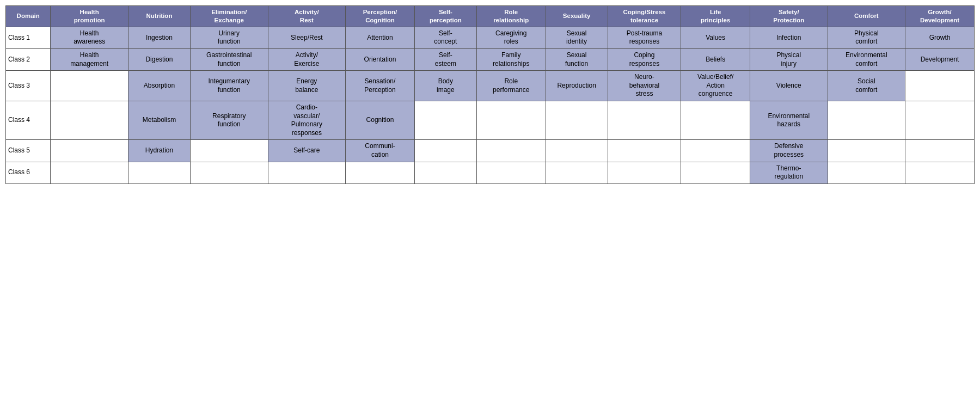  I want to click on cell-r5-c1, so click(89, 151).